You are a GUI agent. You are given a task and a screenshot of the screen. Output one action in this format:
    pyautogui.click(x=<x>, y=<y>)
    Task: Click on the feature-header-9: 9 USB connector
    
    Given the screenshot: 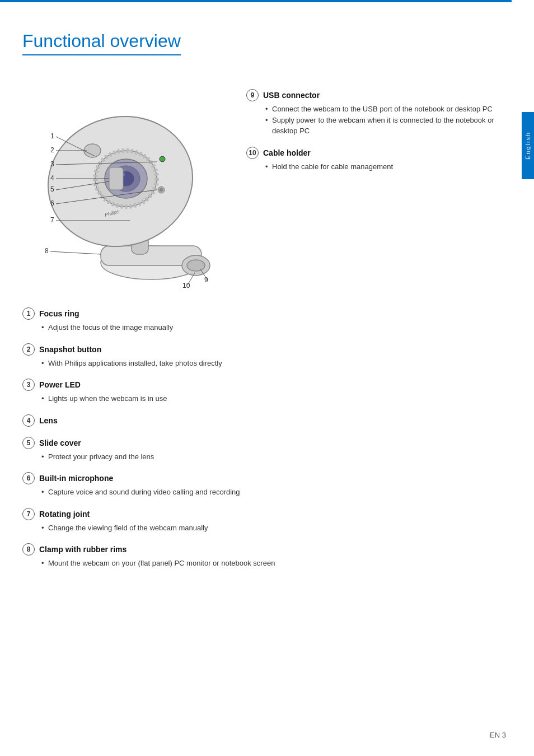 What is the action you would take?
    pyautogui.click(x=376, y=95)
    